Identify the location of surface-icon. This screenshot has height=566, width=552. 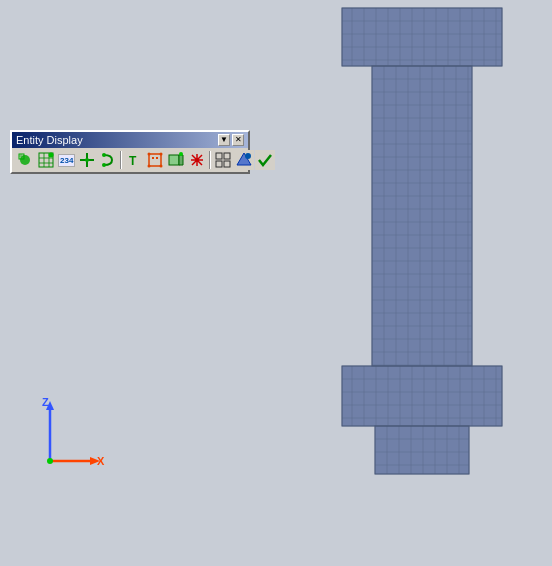
(176, 160).